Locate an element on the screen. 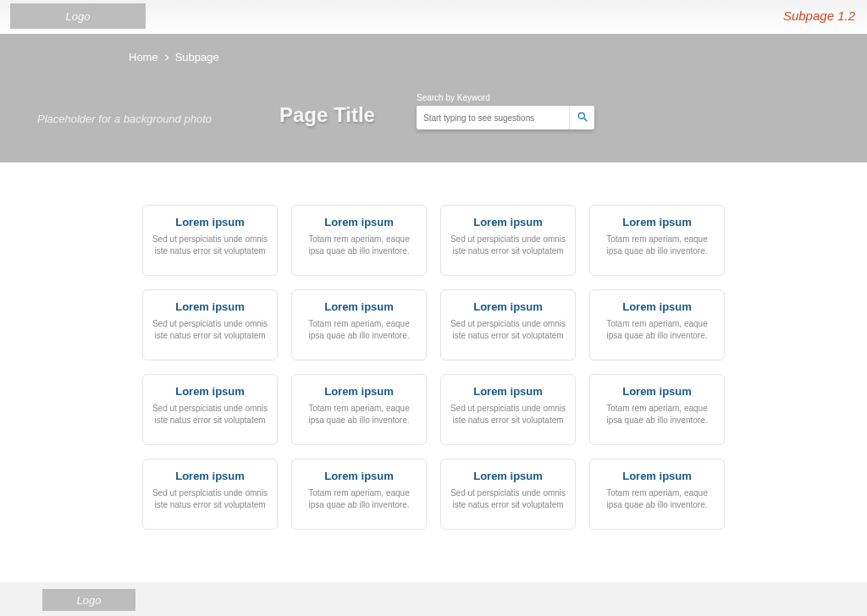  search-button is located at coordinates (582, 118).